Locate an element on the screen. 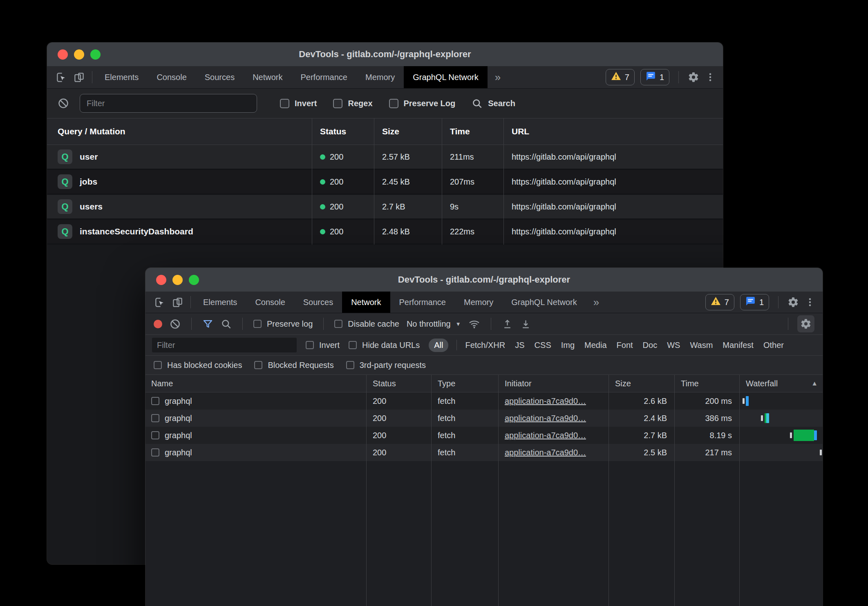  device-toolbar-icon is located at coordinates (79, 78).